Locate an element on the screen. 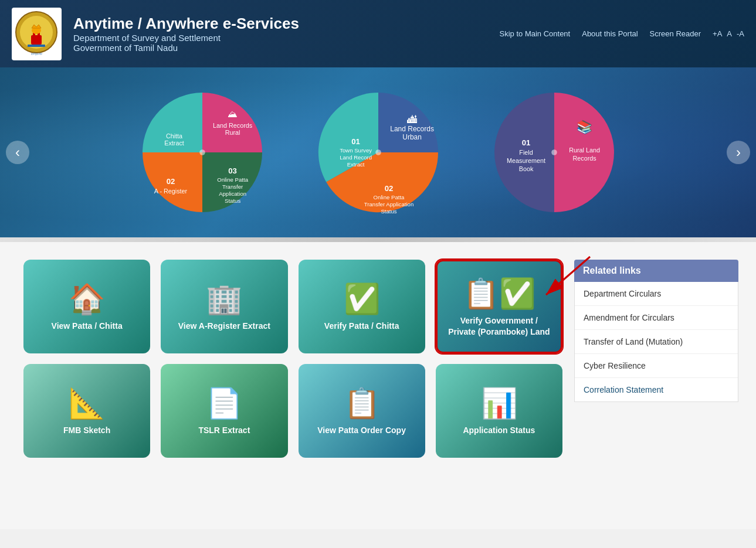 The width and height of the screenshot is (756, 548). svg-text: Land Record is located at coordinates (355, 157).